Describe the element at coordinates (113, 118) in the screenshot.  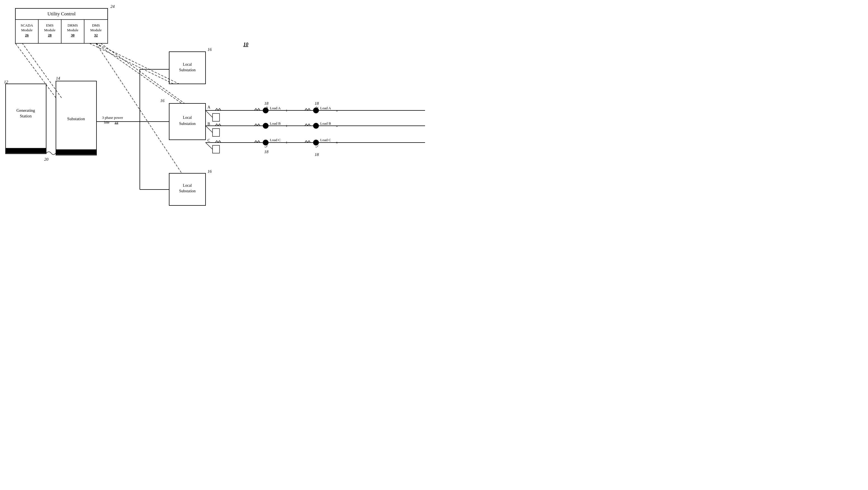
I see `power-line-label1: 3 phase power` at that location.